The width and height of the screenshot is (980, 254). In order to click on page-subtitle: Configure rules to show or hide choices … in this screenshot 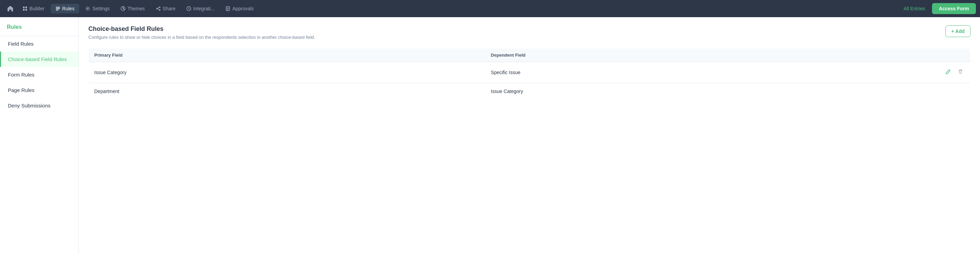, I will do `click(202, 37)`.